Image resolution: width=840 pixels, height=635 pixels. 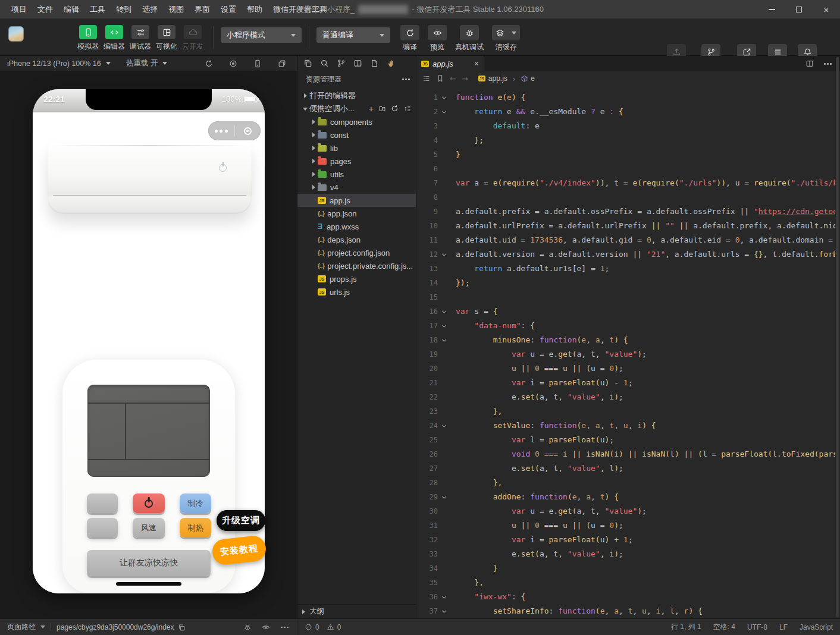 What do you see at coordinates (357, 161) in the screenshot?
I see `tree-folder-pages: pages` at bounding box center [357, 161].